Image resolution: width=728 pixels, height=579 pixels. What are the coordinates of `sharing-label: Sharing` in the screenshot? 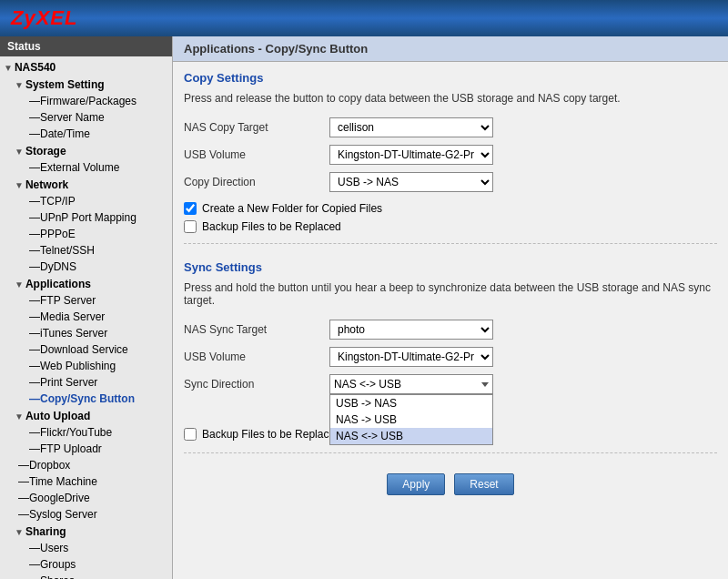 It's located at (46, 532).